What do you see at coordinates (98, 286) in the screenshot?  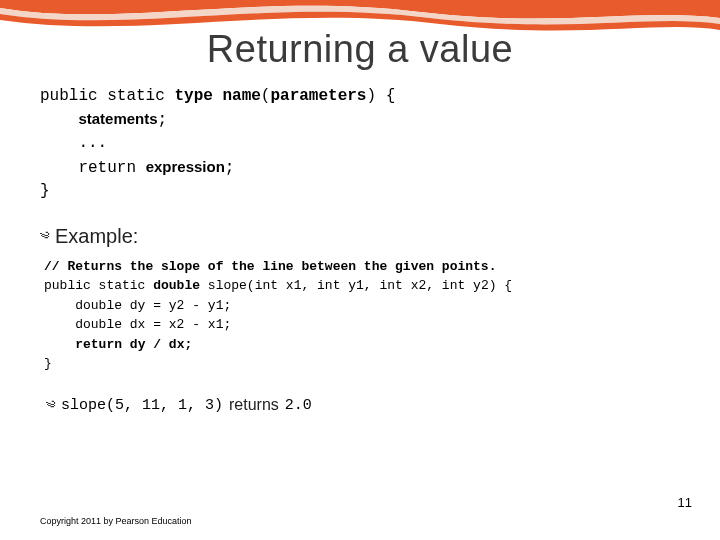 I see `example-line1a: public static` at bounding box center [98, 286].